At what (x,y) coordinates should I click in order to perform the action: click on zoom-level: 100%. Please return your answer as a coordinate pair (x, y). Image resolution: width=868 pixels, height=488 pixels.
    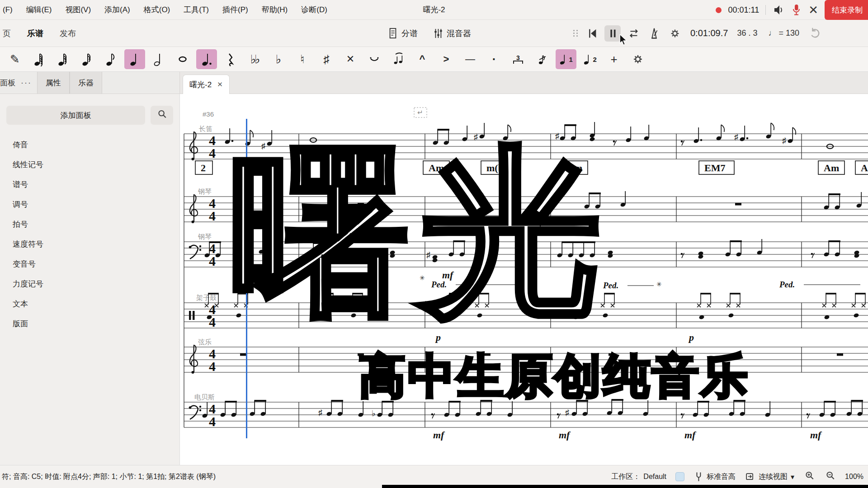
    Looking at the image, I should click on (854, 477).